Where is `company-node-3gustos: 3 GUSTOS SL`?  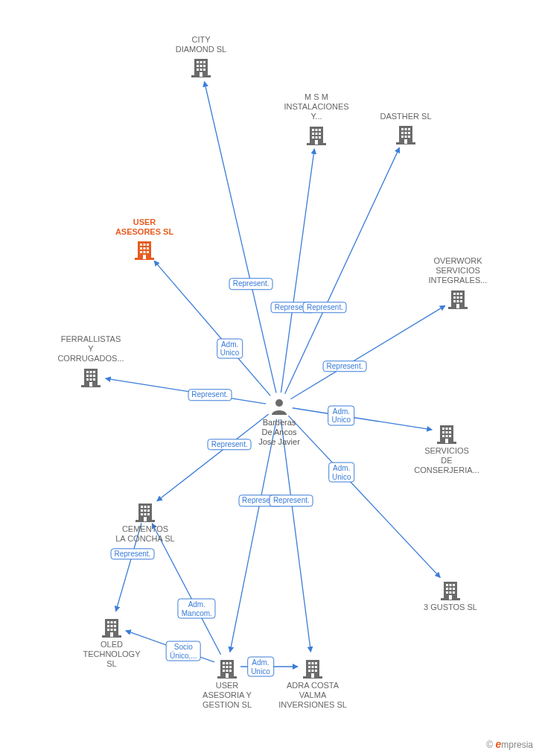 company-node-3gustos: 3 GUSTOS SL is located at coordinates (450, 594).